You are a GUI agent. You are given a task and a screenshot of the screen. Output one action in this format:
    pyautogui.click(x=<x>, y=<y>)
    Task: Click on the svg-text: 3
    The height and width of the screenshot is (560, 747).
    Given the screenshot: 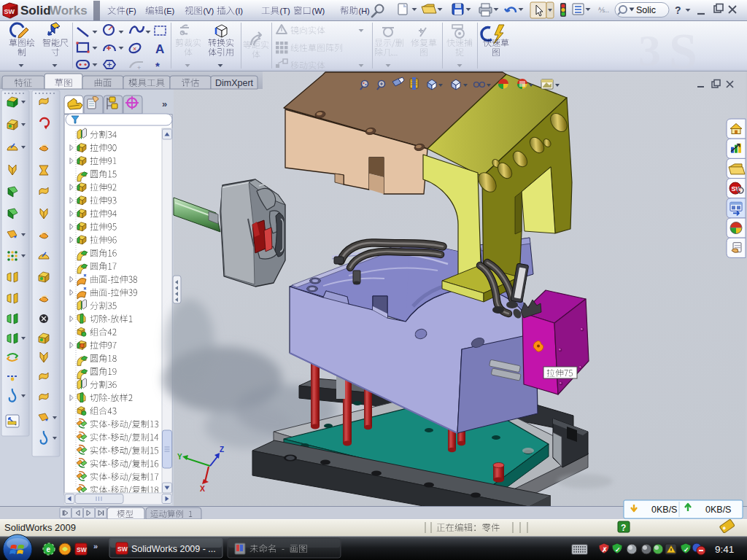 What is the action you would take?
    pyautogui.click(x=649, y=50)
    